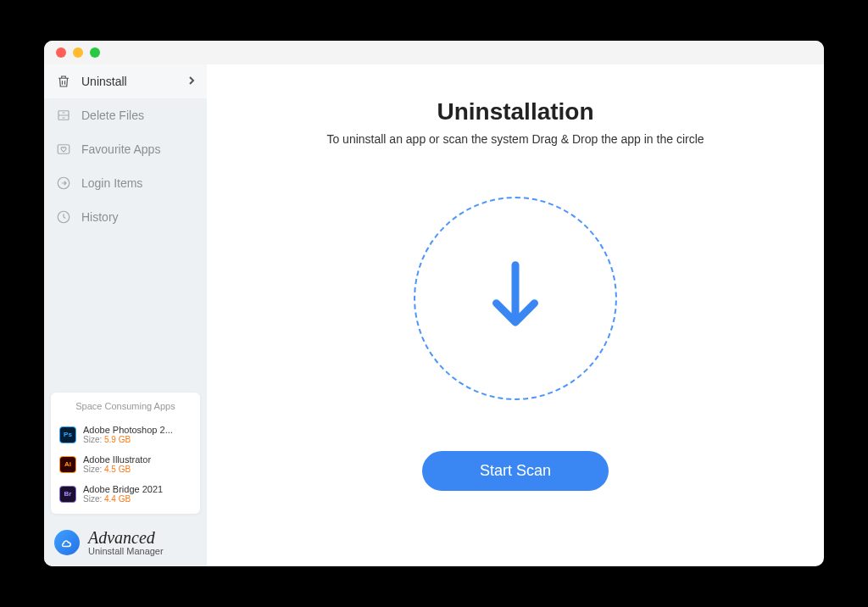 The width and height of the screenshot is (868, 607). What do you see at coordinates (137, 465) in the screenshot?
I see `app-info: Adobe Illustrator Size: 4.5 GB` at bounding box center [137, 465].